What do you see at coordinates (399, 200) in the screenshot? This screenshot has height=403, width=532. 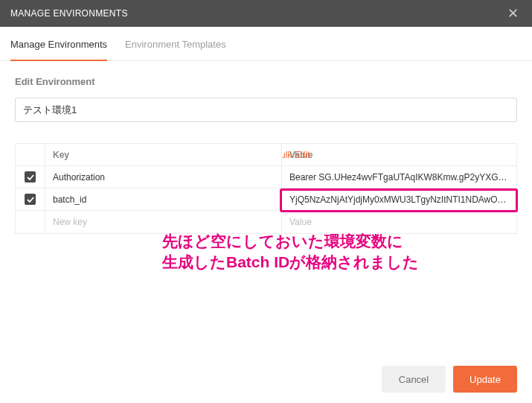 I see `row-value-cell: YjQ5NzAzNjAtYjdjMy0xMWU3LTgyNzItNTI1NDAw…` at bounding box center [399, 200].